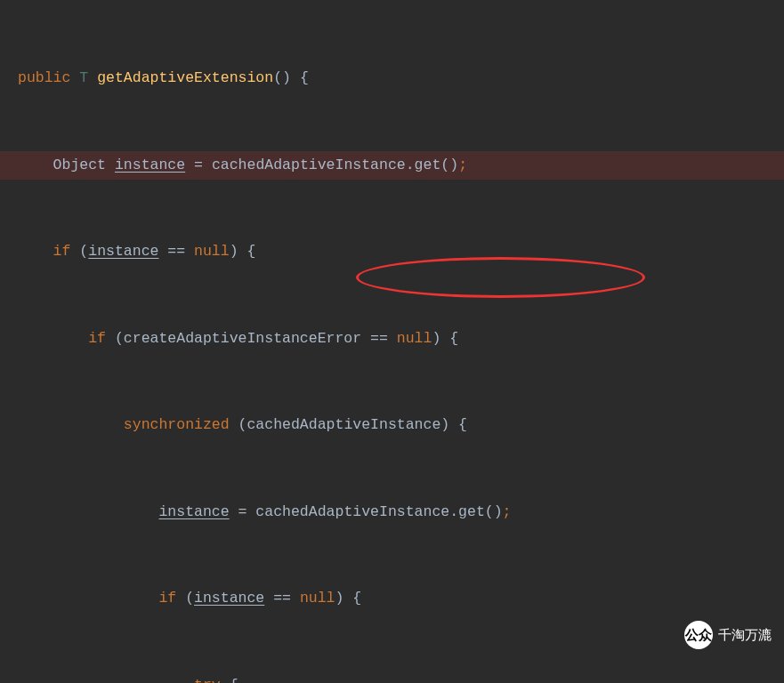 Image resolution: width=784 pixels, height=683 pixels. Describe the element at coordinates (699, 635) in the screenshot. I see `wechat-icon: 公众` at that location.